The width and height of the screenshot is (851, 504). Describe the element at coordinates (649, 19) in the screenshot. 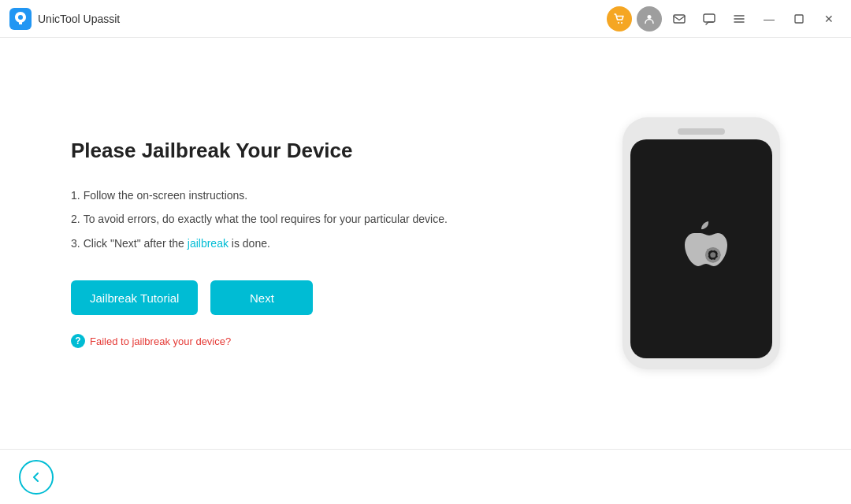

I see `user-icon` at that location.